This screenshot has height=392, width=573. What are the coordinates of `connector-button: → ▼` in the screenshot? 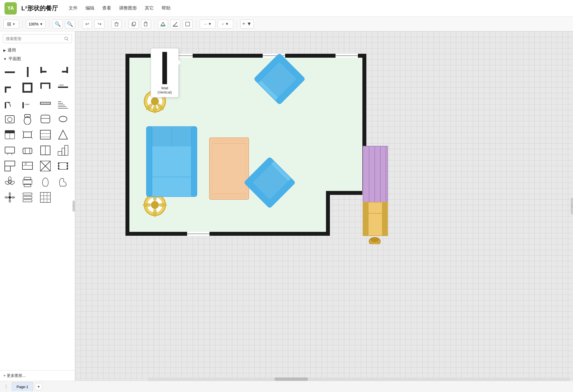 It's located at (208, 24).